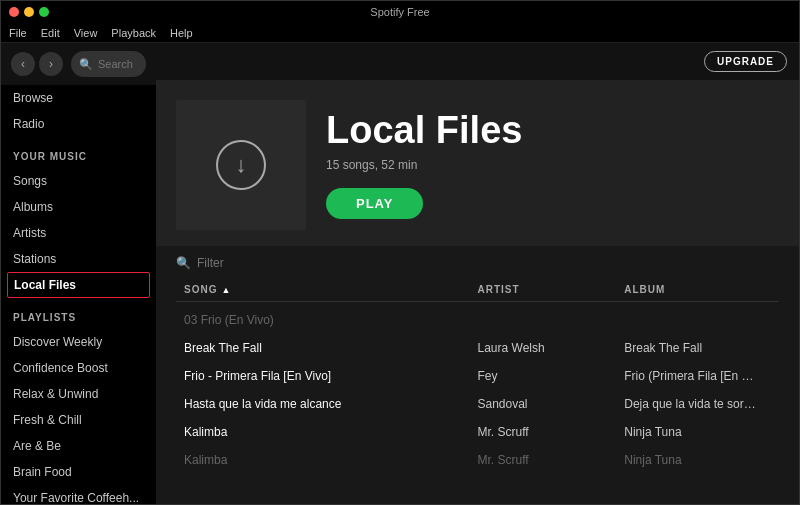 This screenshot has width=800, height=505. I want to click on minimize-dot, so click(29, 12).